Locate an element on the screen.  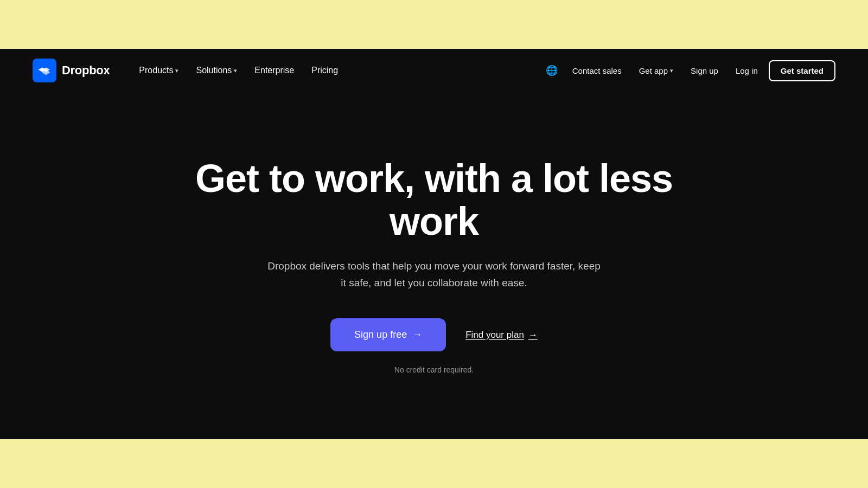
no-credit-text: No credit card required. is located at coordinates (434, 370).